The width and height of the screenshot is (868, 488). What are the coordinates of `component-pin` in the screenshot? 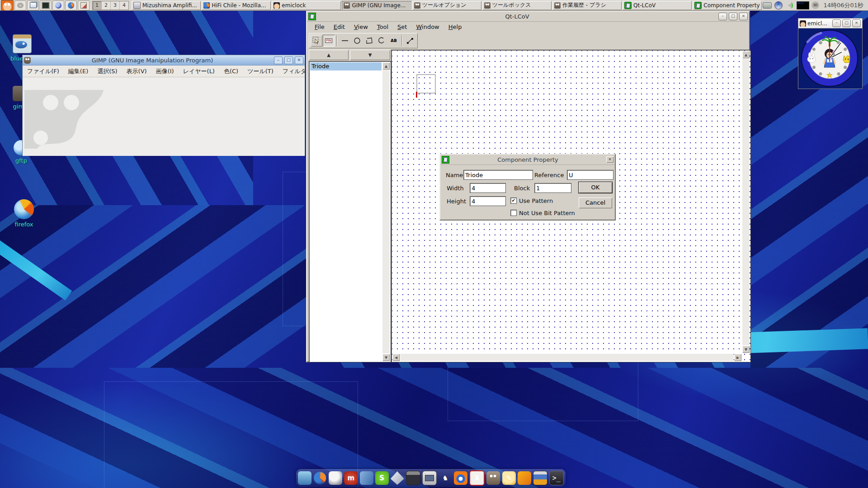 It's located at (417, 95).